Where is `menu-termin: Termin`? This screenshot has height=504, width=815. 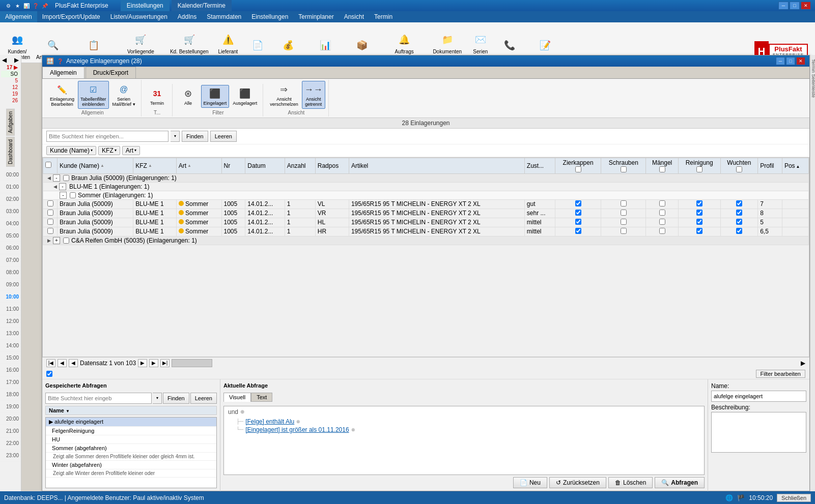
menu-termin: Termin is located at coordinates (383, 17).